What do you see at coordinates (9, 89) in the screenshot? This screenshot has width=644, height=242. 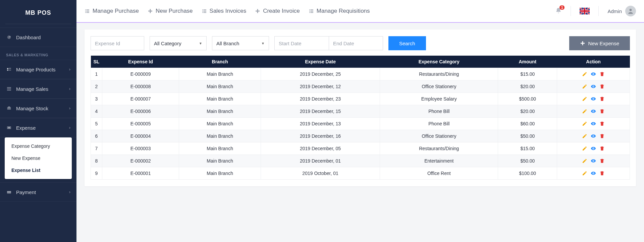 I see `sales-icon` at bounding box center [9, 89].